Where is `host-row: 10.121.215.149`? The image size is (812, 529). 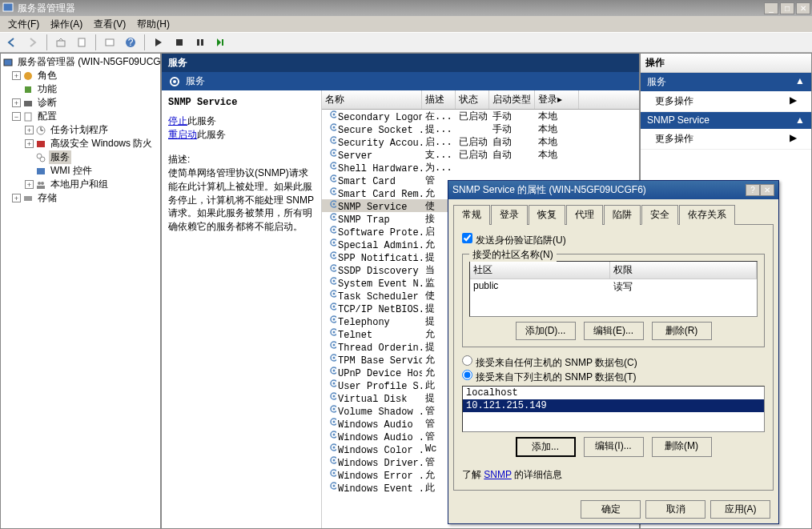
host-row: 10.121.215.149 is located at coordinates (613, 406).